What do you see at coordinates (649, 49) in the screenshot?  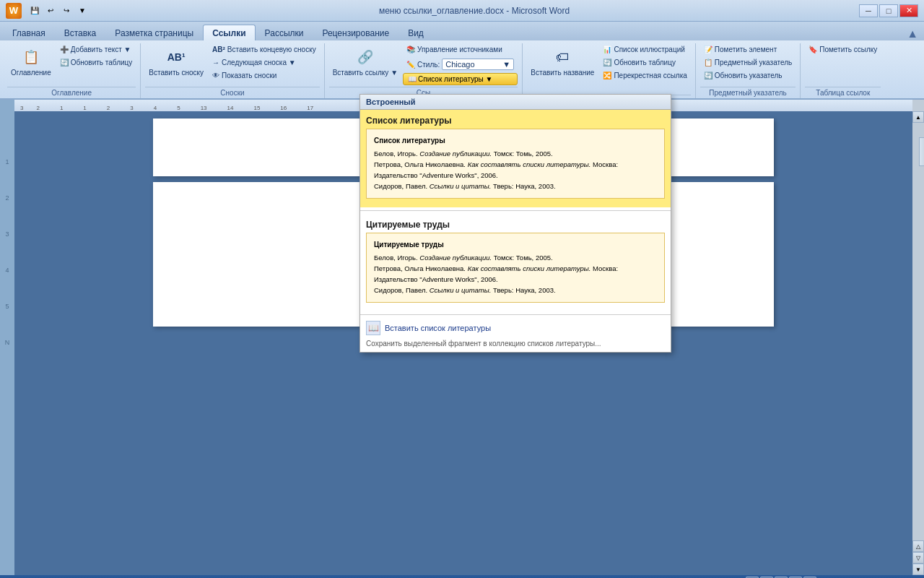 I see `tof-label: Список иллюстраций` at bounding box center [649, 49].